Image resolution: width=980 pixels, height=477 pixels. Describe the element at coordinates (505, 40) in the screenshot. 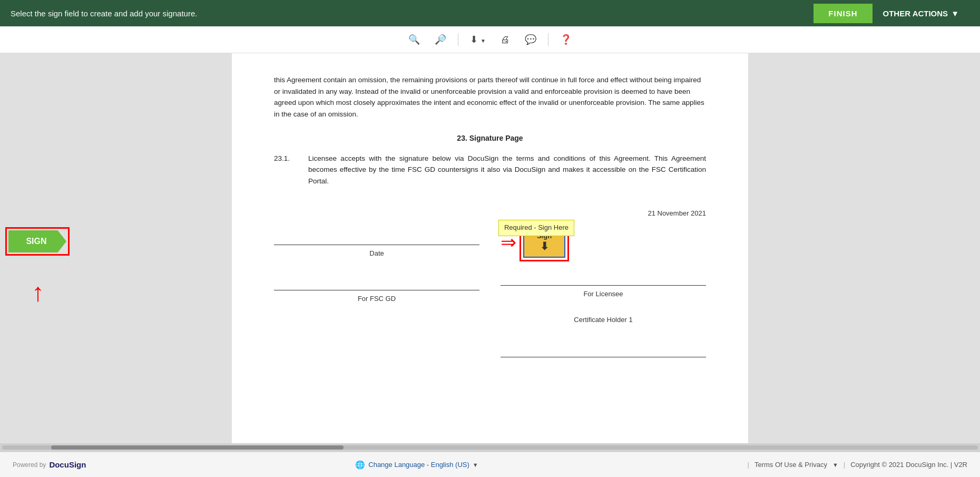

I see `print-icon: 🖨` at that location.